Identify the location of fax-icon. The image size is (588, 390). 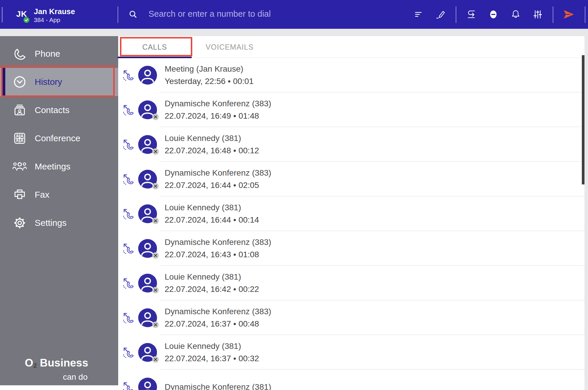
(20, 195).